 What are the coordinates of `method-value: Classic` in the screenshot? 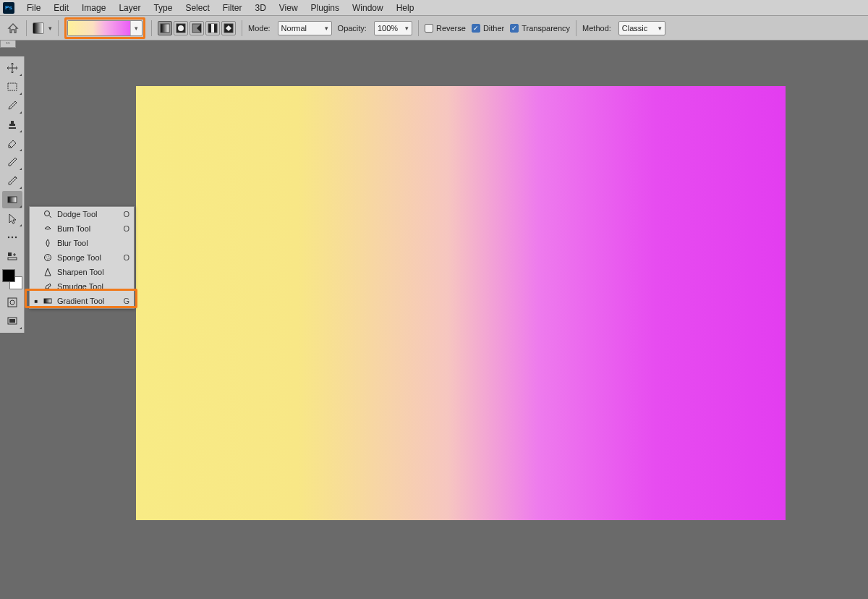 It's located at (638, 28).